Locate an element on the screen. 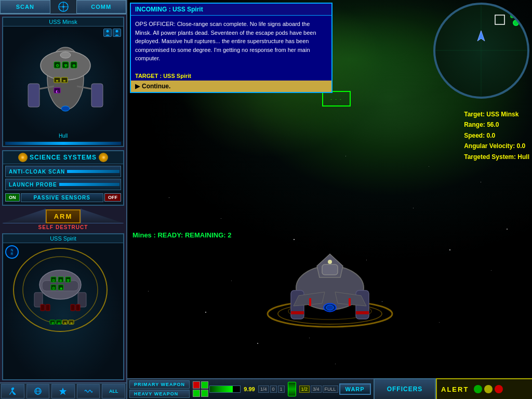 This screenshot has width=532, height=399. energy-bar is located at coordinates (225, 389).